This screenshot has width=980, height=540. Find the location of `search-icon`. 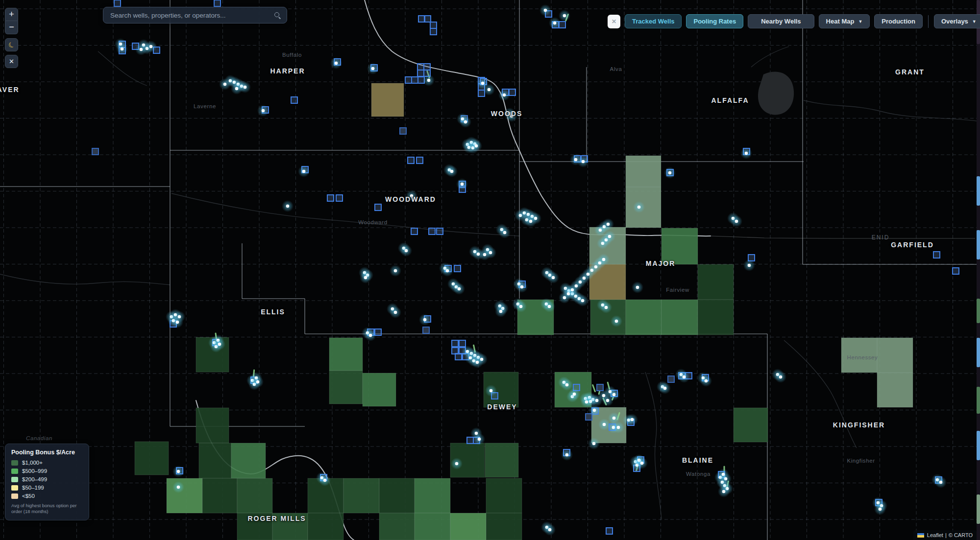

search-icon is located at coordinates (277, 15).